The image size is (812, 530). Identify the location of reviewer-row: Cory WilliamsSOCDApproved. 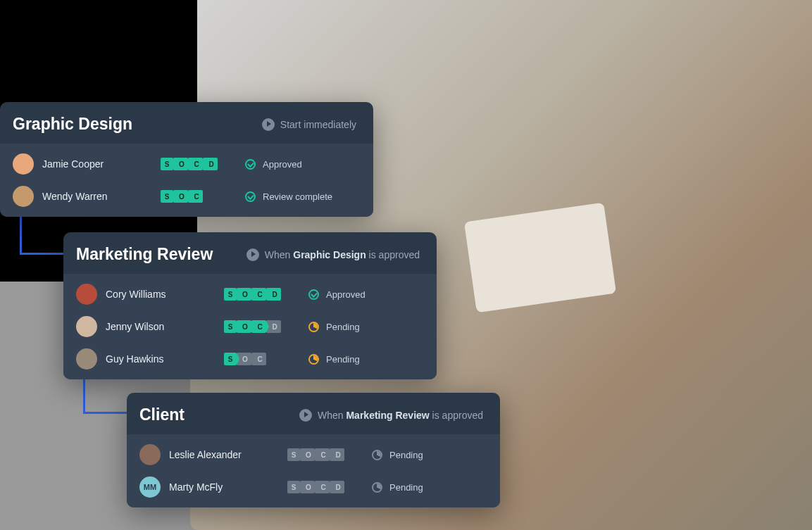
(250, 294).